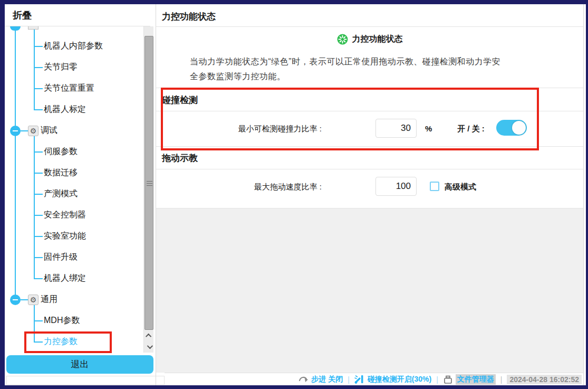  Describe the element at coordinates (189, 17) in the screenshot. I see `page-title: 力控功能状态` at that location.